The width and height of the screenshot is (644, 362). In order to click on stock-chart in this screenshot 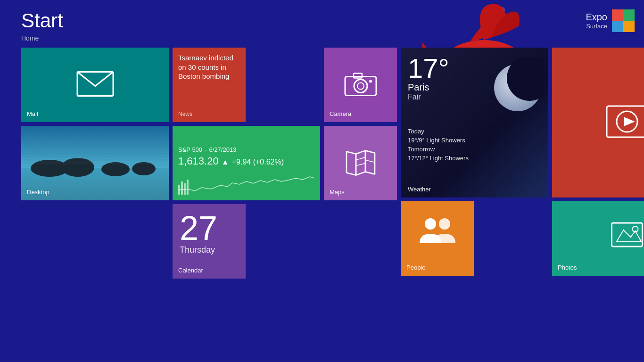, I will do `click(246, 183)`.